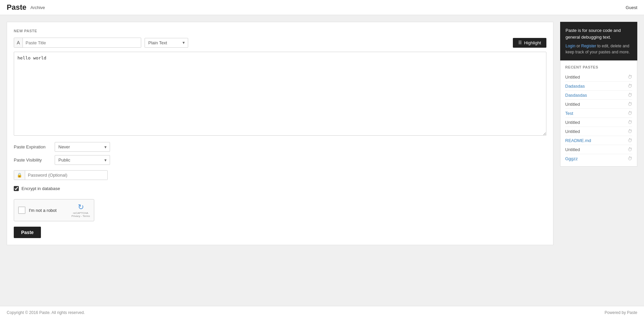  I want to click on promo-or: or, so click(578, 46).